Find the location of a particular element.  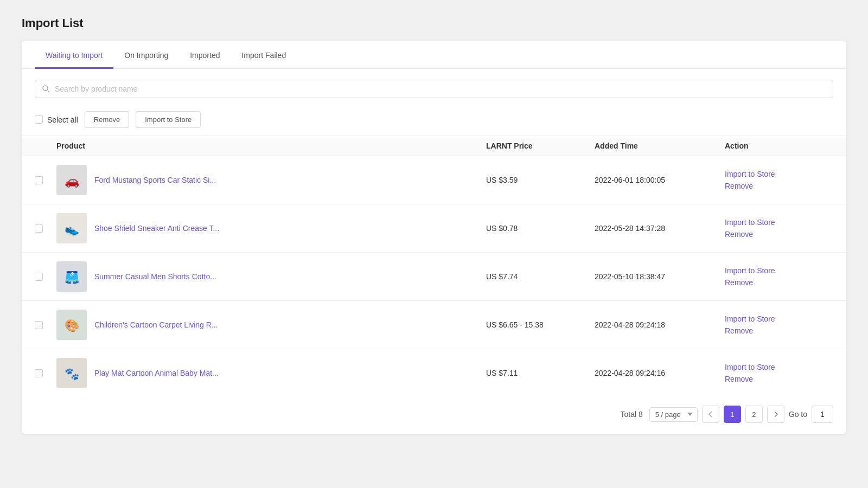

tab-bar: Waiting to Import On Importing Imported … is located at coordinates (434, 55).